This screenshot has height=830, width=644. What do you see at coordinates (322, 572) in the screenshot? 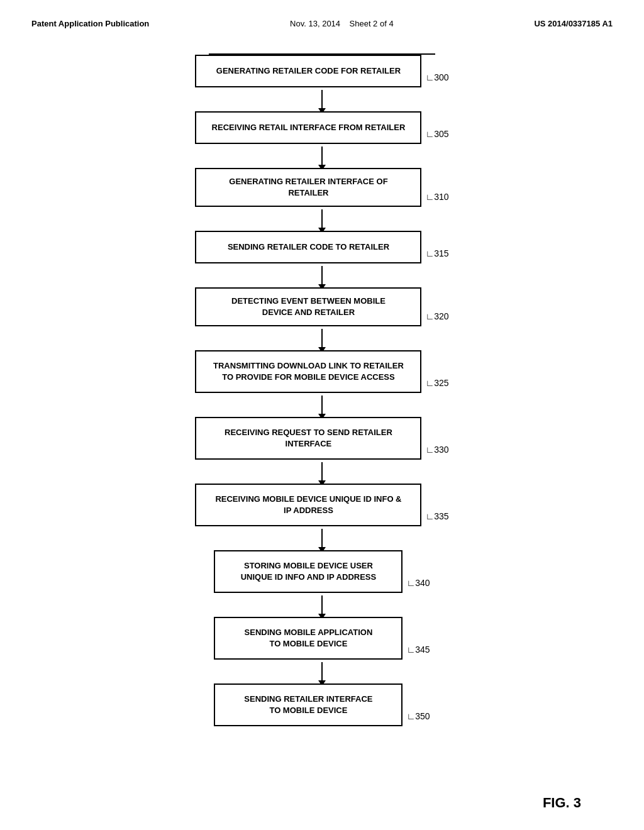
I see `flow-item-340: STORING MOBILE DEVICE USERUNIQUE ID INFO…` at bounding box center [322, 572].